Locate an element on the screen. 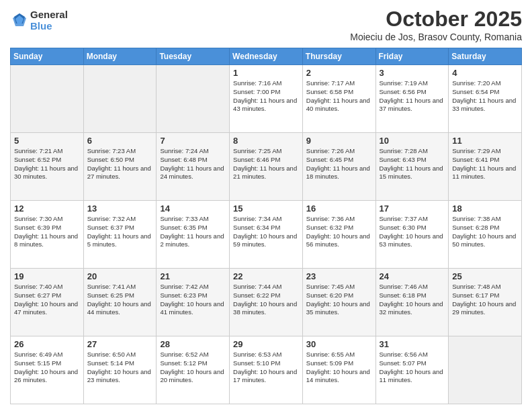 The width and height of the screenshot is (532, 411). table-row: 21Sunrise: 7:42 AM Sunset: 6:23 PM Dayli… is located at coordinates (193, 302).